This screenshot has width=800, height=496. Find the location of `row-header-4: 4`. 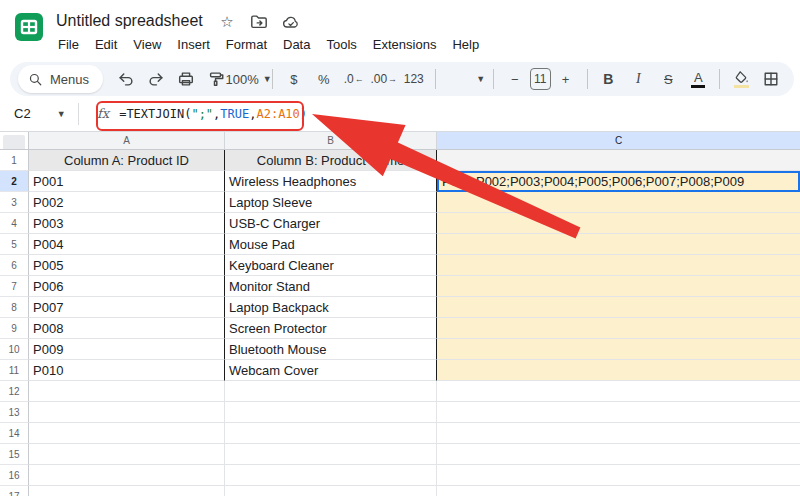

row-header-4: 4 is located at coordinates (14, 224).